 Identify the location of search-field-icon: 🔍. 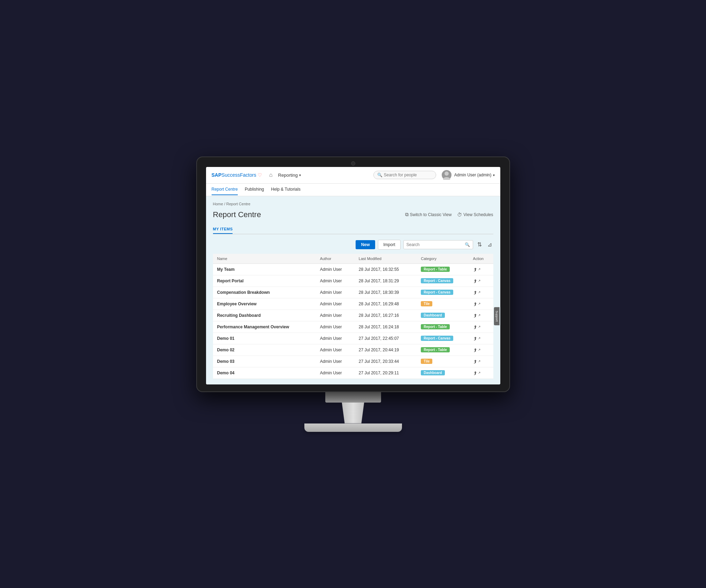
(467, 245).